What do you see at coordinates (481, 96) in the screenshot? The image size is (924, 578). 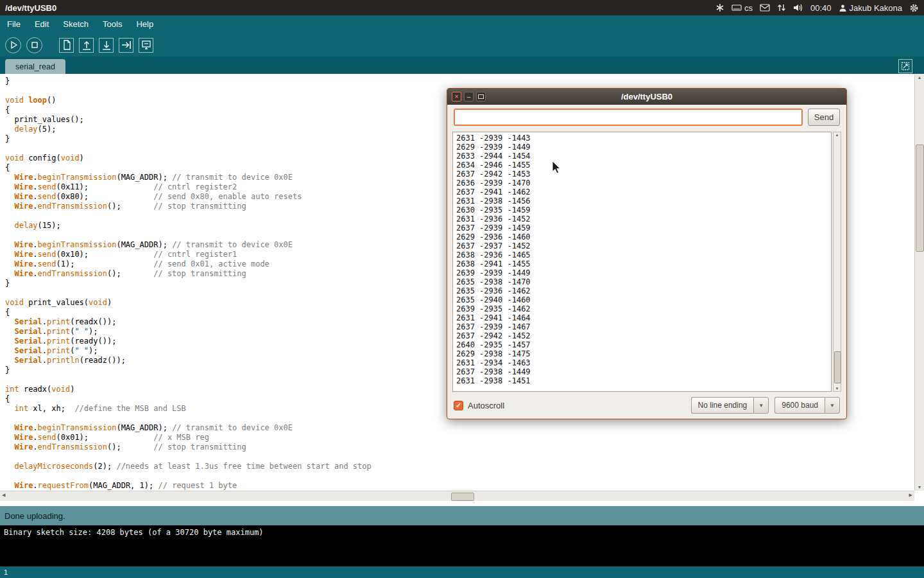 I see `maximize-button` at bounding box center [481, 96].